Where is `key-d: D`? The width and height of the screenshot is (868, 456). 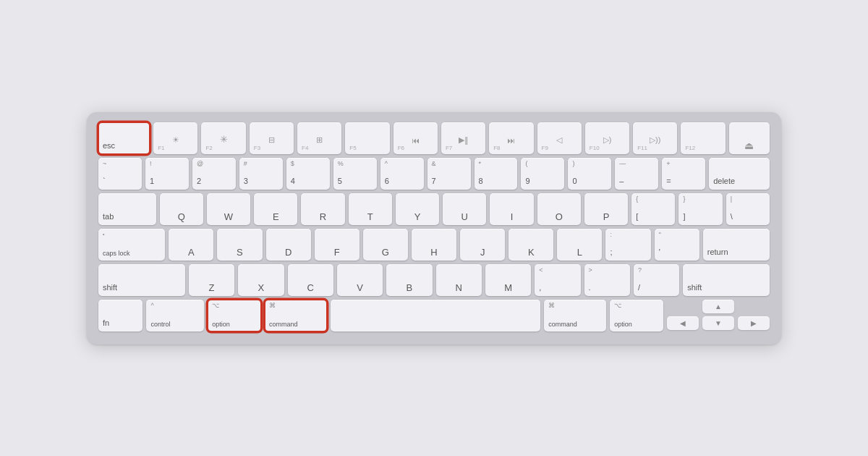
key-d: D is located at coordinates (289, 245).